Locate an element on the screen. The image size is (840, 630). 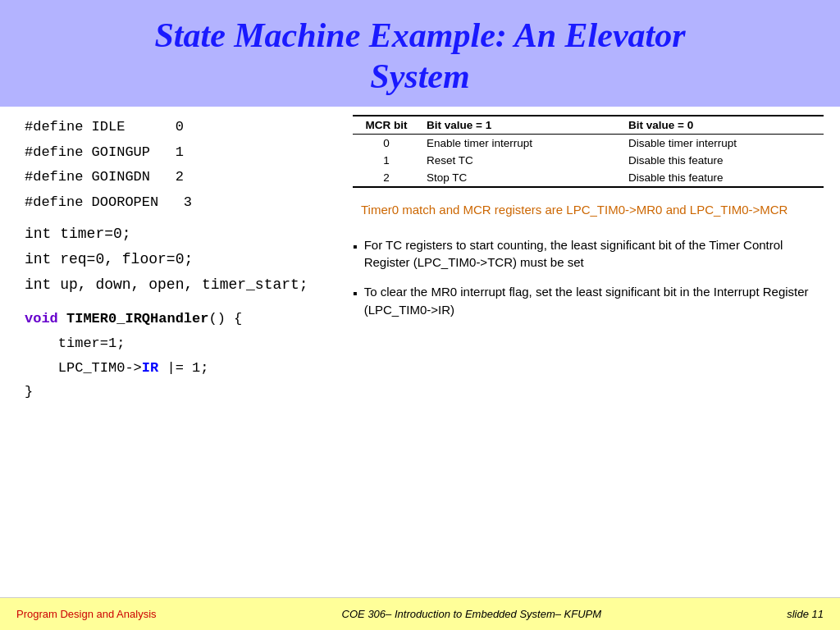
table-cell-v1-0: Enable timer interrupt is located at coordinates (521, 144).